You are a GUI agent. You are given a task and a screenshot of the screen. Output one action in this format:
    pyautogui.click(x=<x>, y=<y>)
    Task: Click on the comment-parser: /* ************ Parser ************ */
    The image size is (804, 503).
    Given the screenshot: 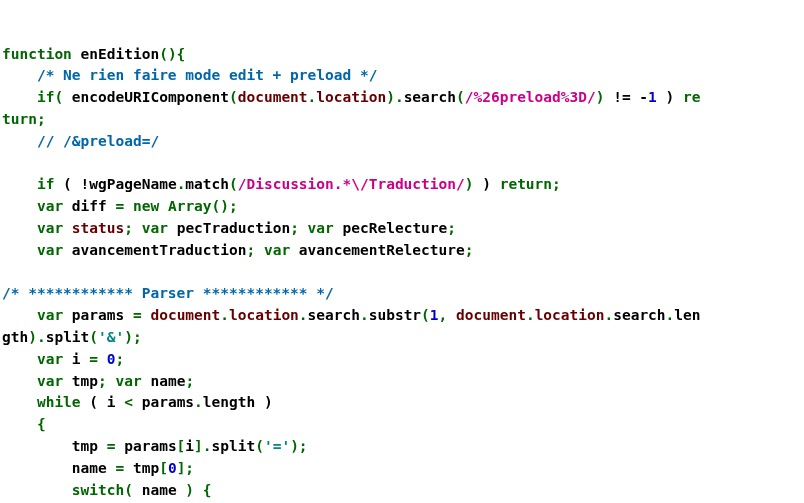 What is the action you would take?
    pyautogui.click(x=168, y=293)
    